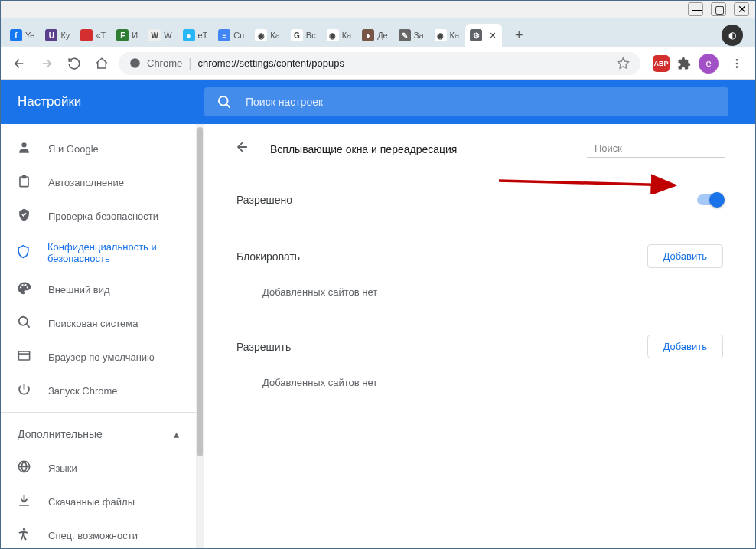 Image resolution: width=756 pixels, height=549 pixels. What do you see at coordinates (493, 35) in the screenshot?
I see `tab-close-icon: ×` at bounding box center [493, 35].